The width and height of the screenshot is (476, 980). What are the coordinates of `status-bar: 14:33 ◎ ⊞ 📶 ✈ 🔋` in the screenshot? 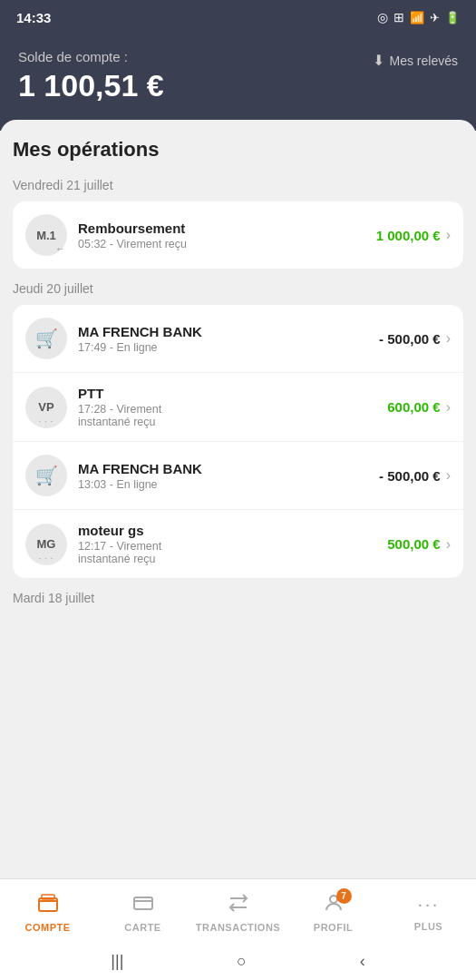 It's located at (238, 17).